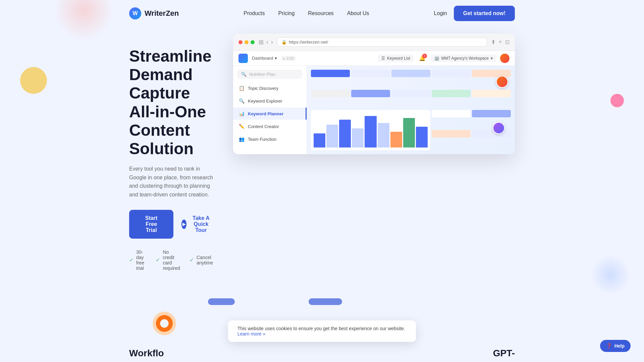  What do you see at coordinates (267, 58) in the screenshot?
I see `app-topbar-left: Dashboard ▾ v. 2.02` at bounding box center [267, 58].